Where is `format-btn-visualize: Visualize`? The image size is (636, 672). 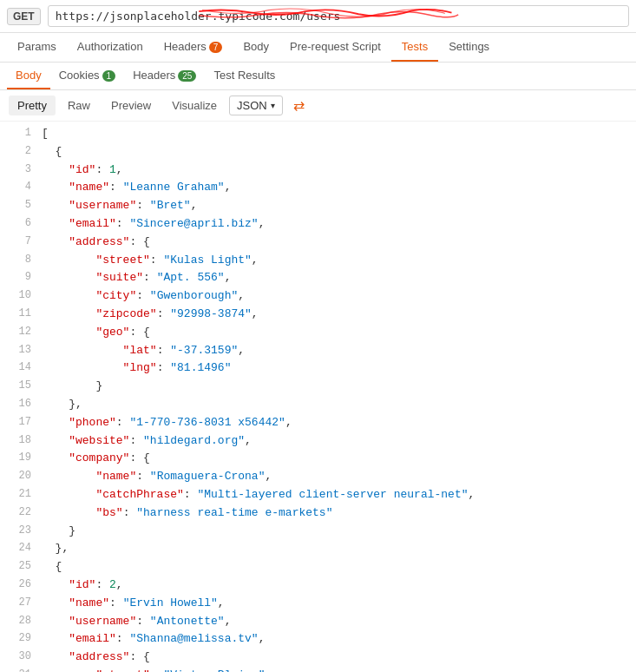 format-btn-visualize: Visualize is located at coordinates (194, 106).